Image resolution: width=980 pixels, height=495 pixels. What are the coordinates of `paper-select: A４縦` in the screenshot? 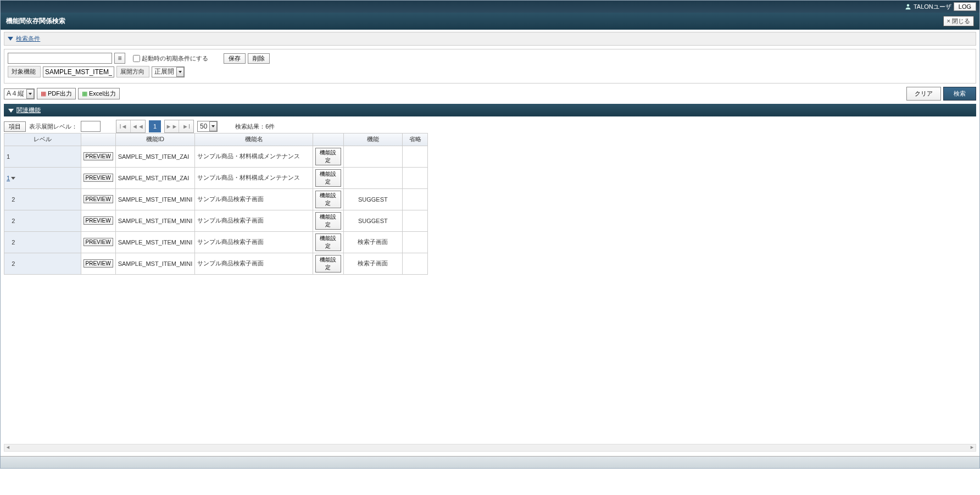 It's located at (19, 94).